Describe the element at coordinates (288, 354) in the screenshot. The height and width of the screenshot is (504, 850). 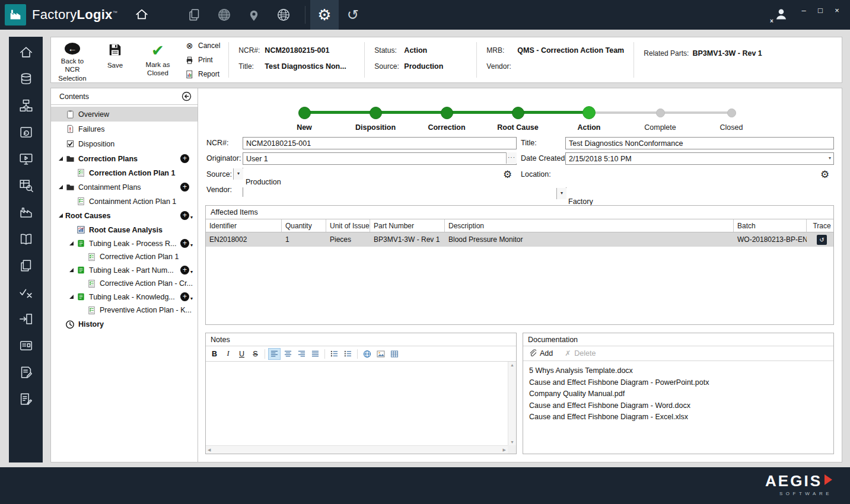
I see `align-center-button` at that location.